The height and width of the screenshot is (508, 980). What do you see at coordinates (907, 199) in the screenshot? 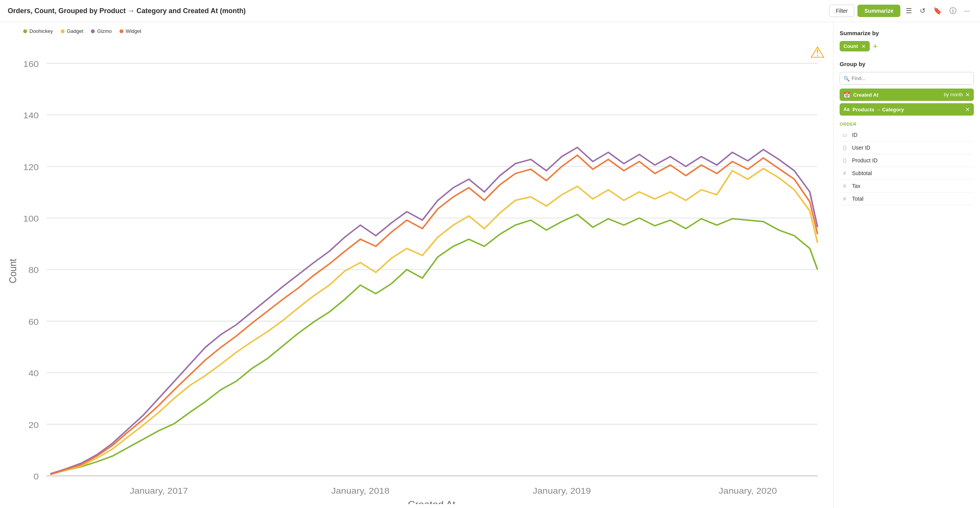
I see `order-item-total: # Total` at bounding box center [907, 199].